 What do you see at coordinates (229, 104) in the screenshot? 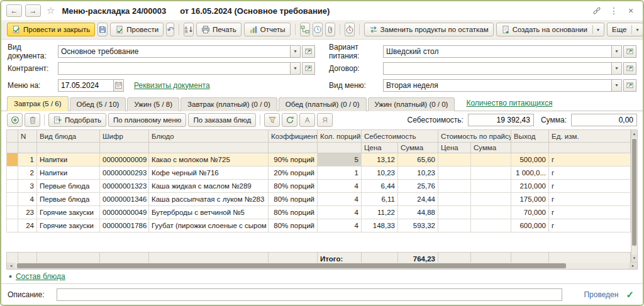
I see `tab-breakfast-paid: Завтрак (платный) (0 / 0)` at bounding box center [229, 104].